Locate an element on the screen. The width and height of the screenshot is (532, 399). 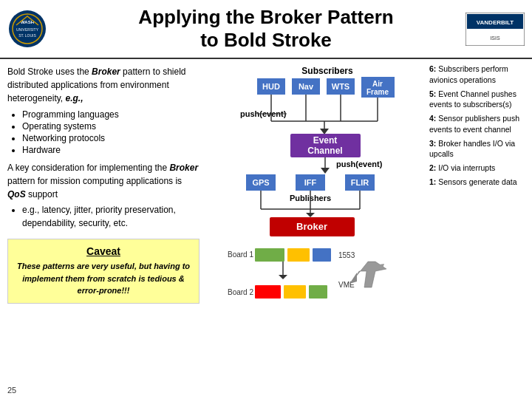
svg-text: VANDERBILT is located at coordinates (495, 22).